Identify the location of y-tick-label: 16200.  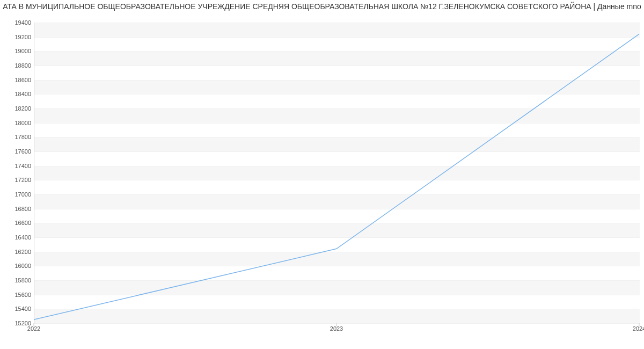
(18, 252).